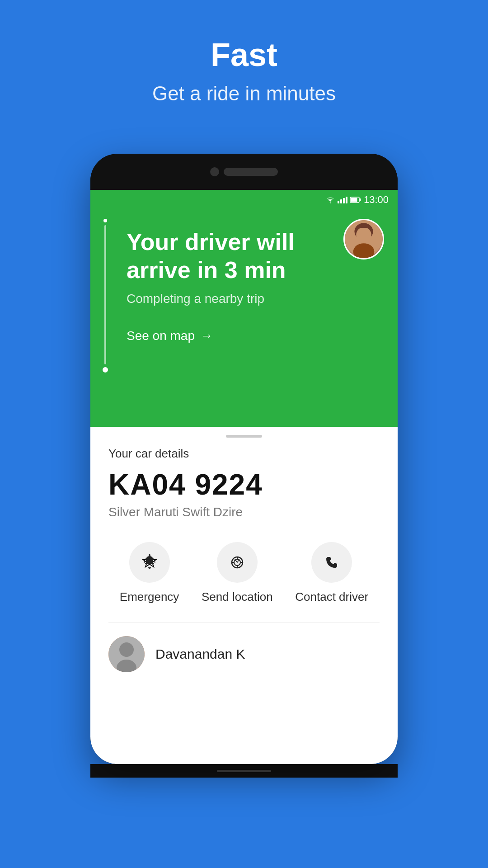 This screenshot has width=488, height=868. What do you see at coordinates (251, 172) in the screenshot?
I see `phone-speaker` at bounding box center [251, 172].